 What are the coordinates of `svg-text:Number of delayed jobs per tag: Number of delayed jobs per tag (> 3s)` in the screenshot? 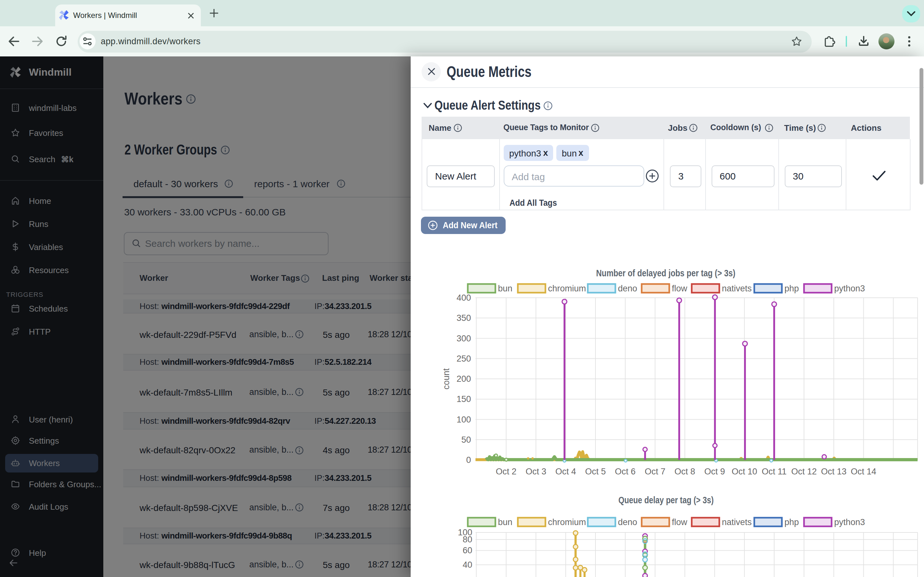 It's located at (666, 272).